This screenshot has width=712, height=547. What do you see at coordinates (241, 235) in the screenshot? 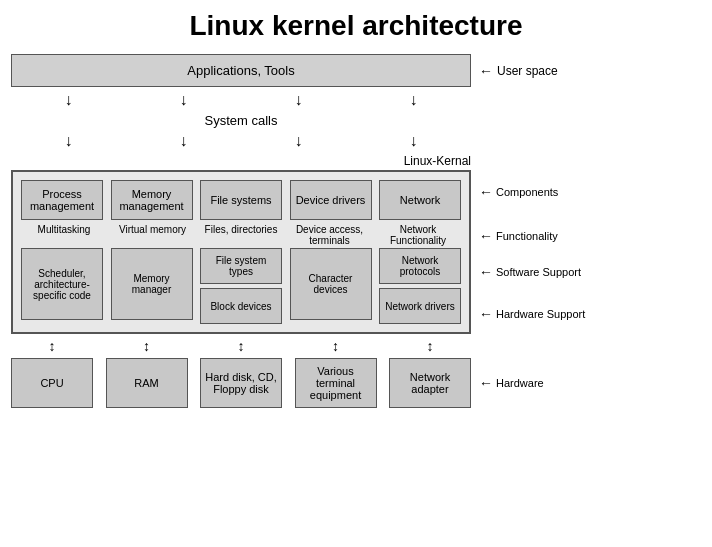
I see `files-dirs-label: Files, directories` at bounding box center [241, 235].